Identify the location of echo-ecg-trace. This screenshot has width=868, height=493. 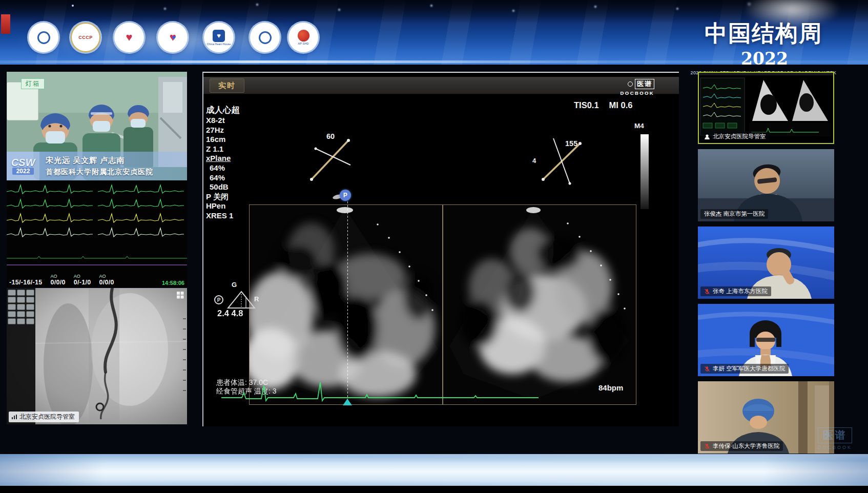
(401, 389).